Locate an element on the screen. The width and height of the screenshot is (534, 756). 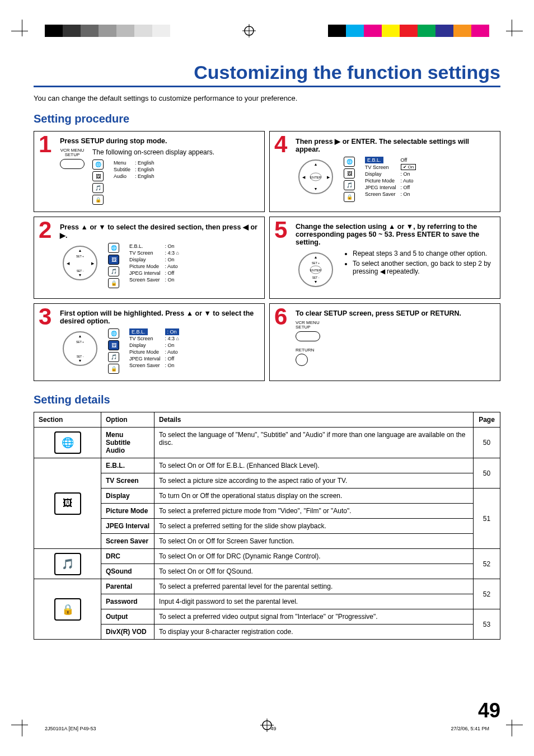
option-cell: Screen Saver is located at coordinates (128, 542).